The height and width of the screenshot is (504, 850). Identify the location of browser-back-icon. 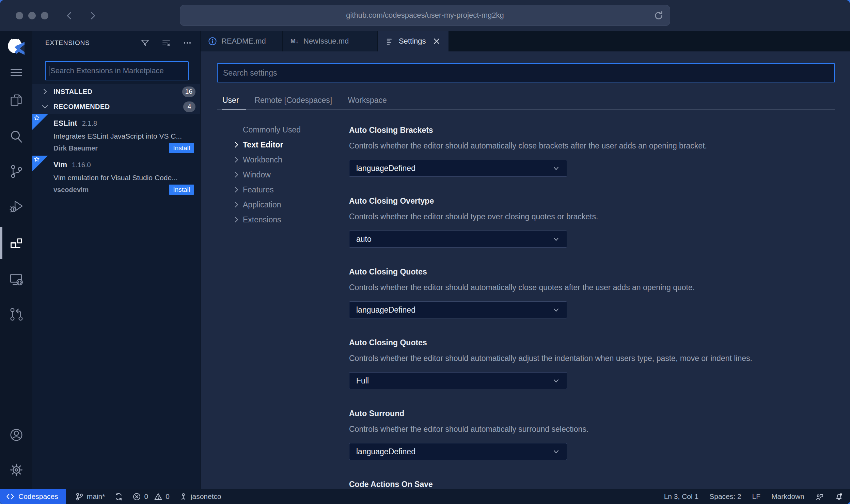
(69, 16).